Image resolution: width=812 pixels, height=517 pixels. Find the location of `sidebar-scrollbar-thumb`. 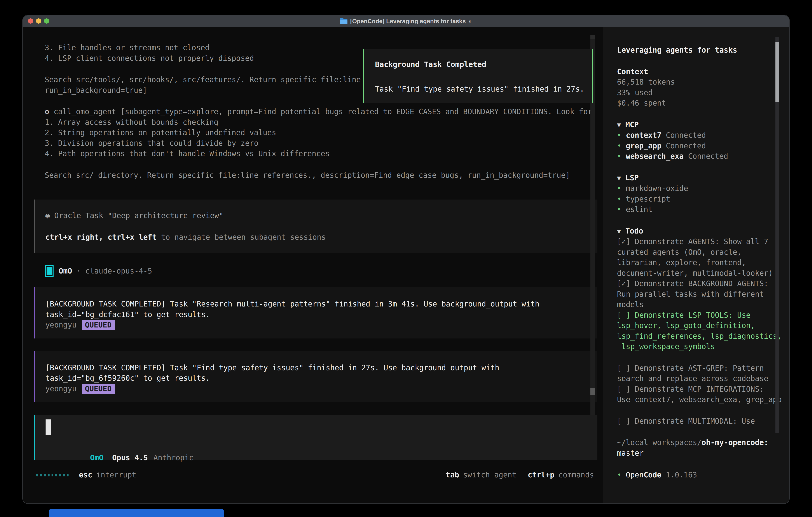

sidebar-scrollbar-thumb is located at coordinates (777, 72).